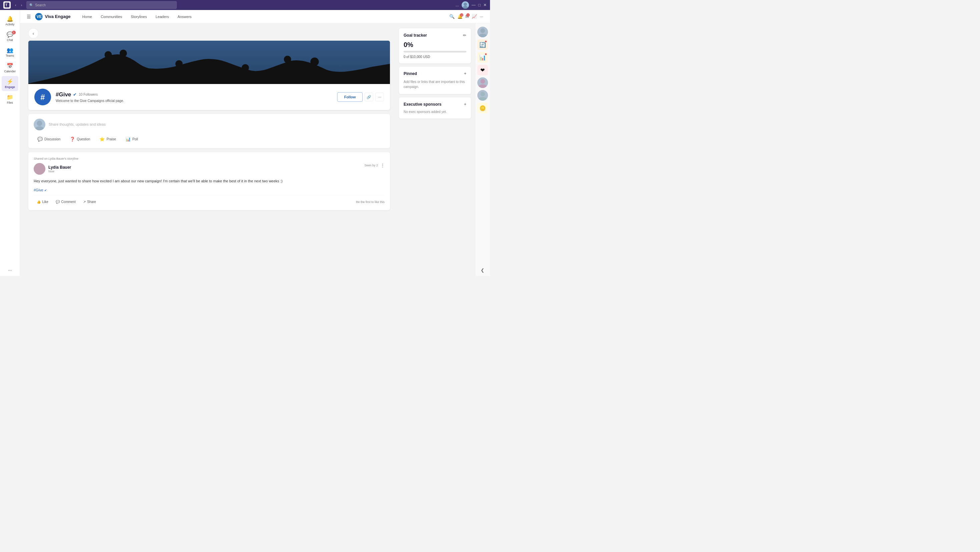 This screenshot has height=552, width=980. I want to click on activity-label: Activity, so click(10, 24).